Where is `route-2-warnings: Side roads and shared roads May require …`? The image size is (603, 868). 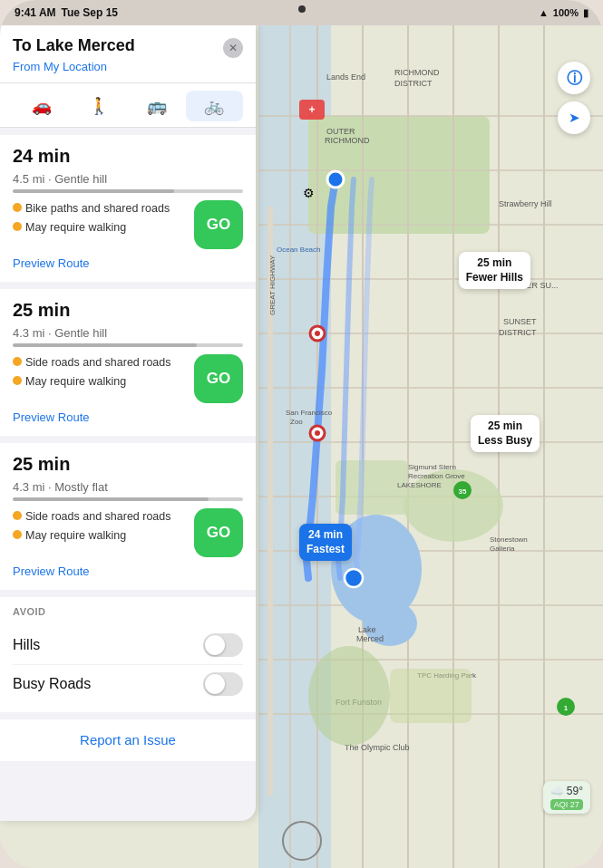 route-2-warnings: Side roads and shared roads May require … is located at coordinates (100, 373).